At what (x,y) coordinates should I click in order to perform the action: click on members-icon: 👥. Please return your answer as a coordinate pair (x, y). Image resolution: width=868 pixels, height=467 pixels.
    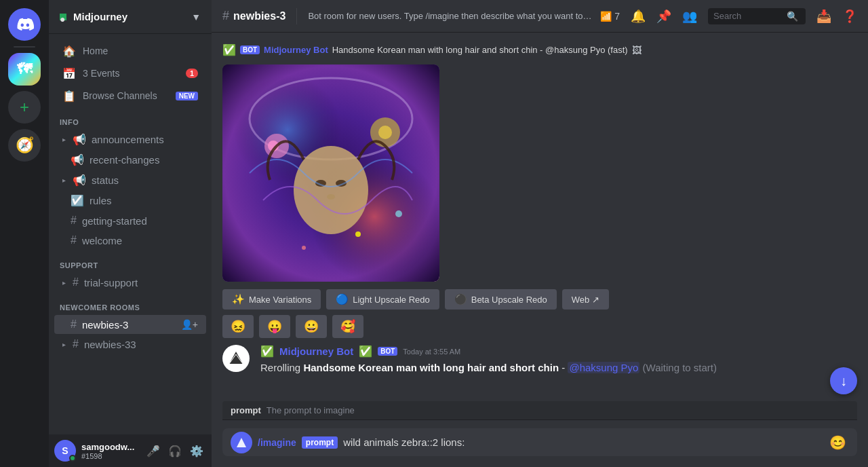
    Looking at the image, I should click on (690, 16).